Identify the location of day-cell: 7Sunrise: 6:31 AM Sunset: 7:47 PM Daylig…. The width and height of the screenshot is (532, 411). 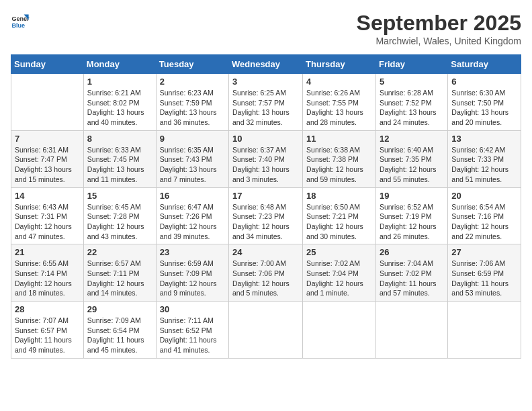
(48, 158).